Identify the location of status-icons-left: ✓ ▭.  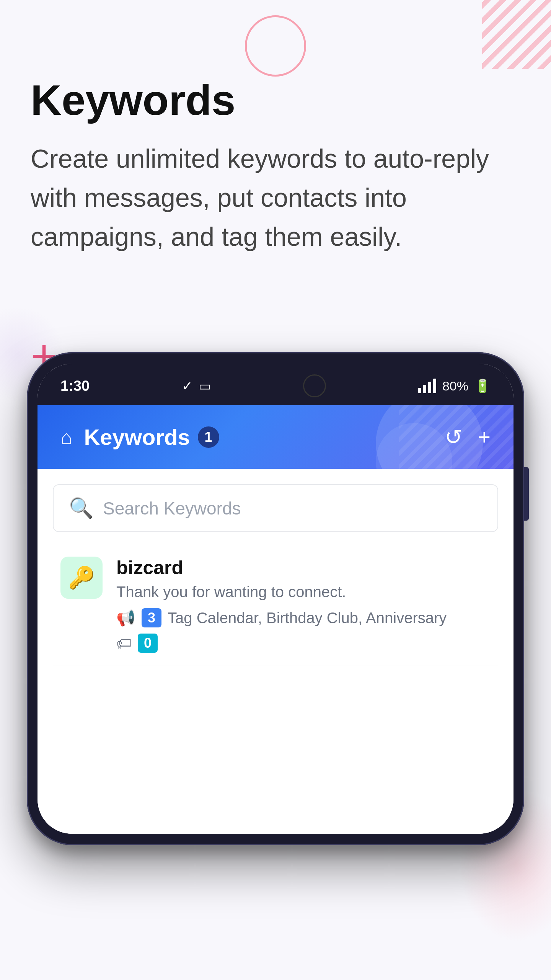
(196, 386).